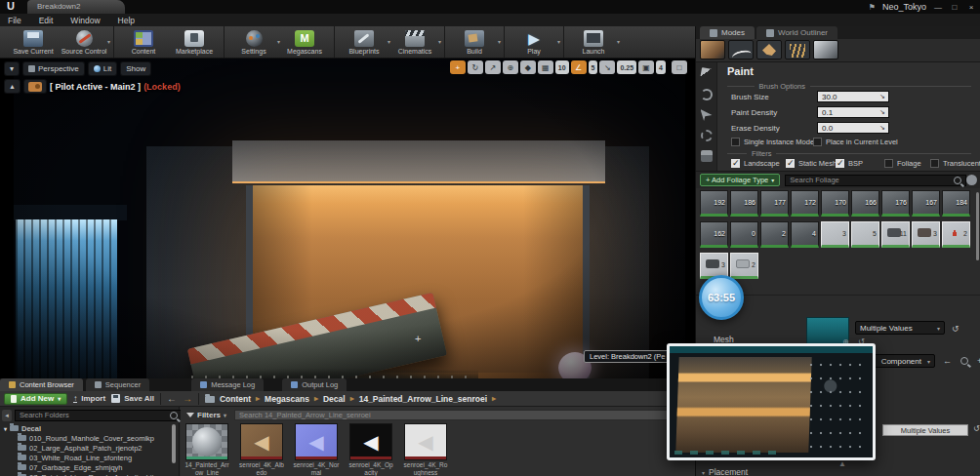 Image resolution: width=980 pixels, height=476 pixels. What do you see at coordinates (839, 164) in the screenshot?
I see `bsp-checkbox` at bounding box center [839, 164].